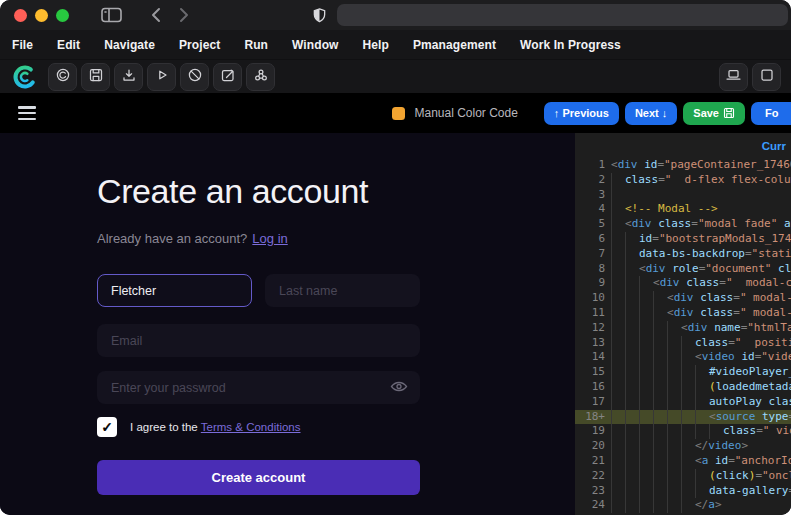 This screenshot has height=515, width=791. Describe the element at coordinates (42, 16) in the screenshot. I see `traffic-lights` at that location.